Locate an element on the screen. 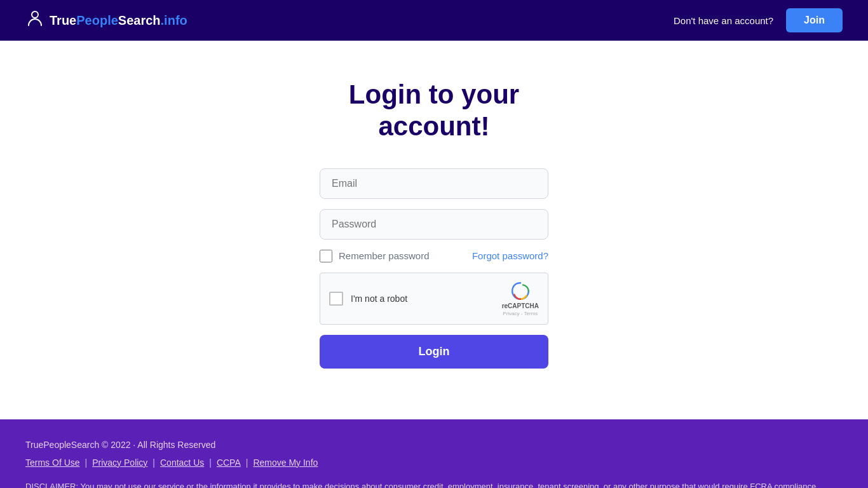 This screenshot has height=488, width=868. header: TruePeopleSearch.info Don't have an acco… is located at coordinates (434, 20).